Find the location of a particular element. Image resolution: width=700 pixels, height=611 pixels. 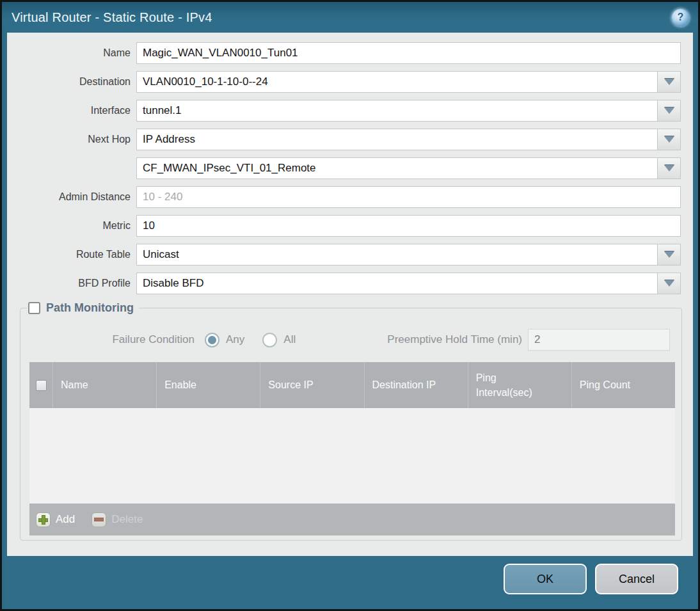

failure-condition-label: Failure Condition is located at coordinates (111, 340).